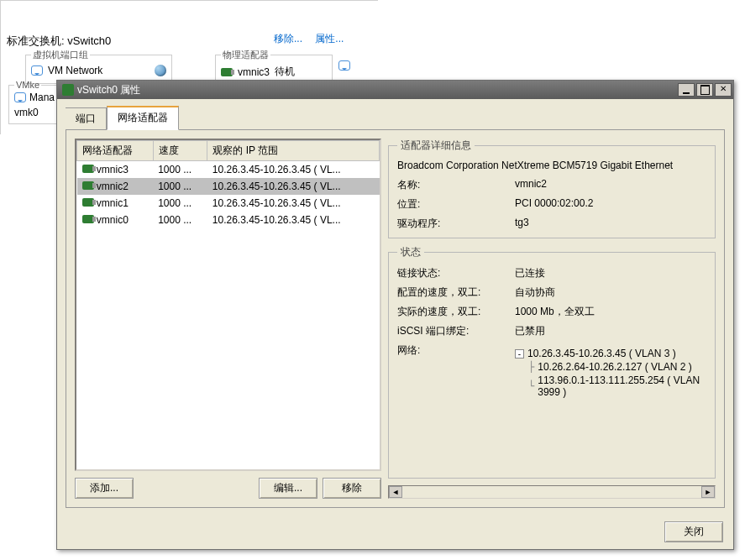 The height and width of the screenshot is (560, 745). What do you see at coordinates (76, 71) in the screenshot?
I see `vm-network-label: VM Network` at bounding box center [76, 71].